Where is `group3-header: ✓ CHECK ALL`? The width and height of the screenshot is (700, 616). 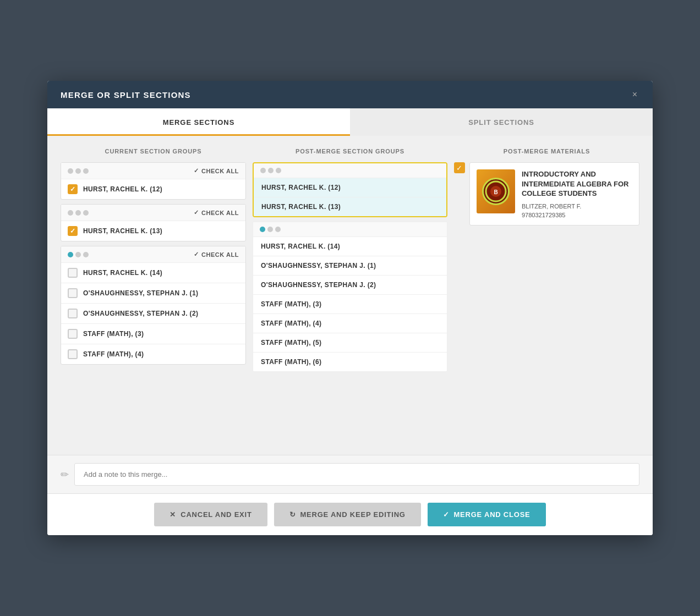 group3-header: ✓ CHECK ALL is located at coordinates (153, 255).